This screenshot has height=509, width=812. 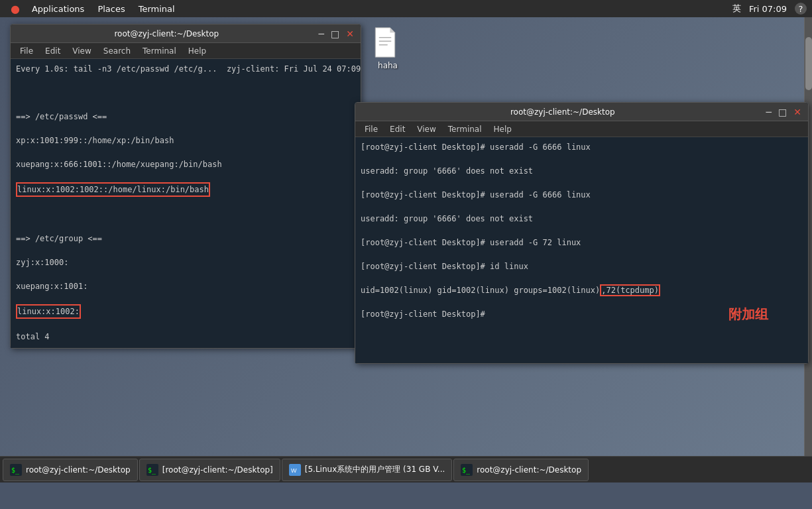 What do you see at coordinates (186, 215) in the screenshot?
I see `term1-line-blank2` at bounding box center [186, 215].